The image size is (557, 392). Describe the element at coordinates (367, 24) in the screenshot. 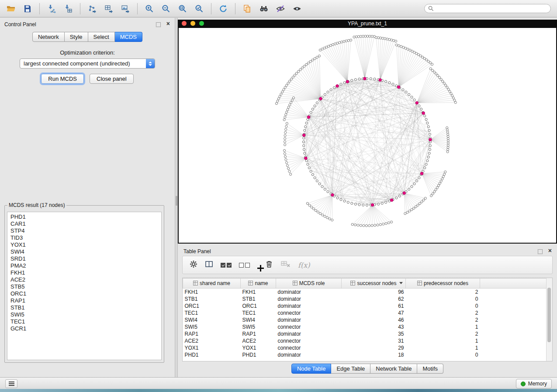

I see `network-window-titlebar: YPA_prune.txt_1` at that location.